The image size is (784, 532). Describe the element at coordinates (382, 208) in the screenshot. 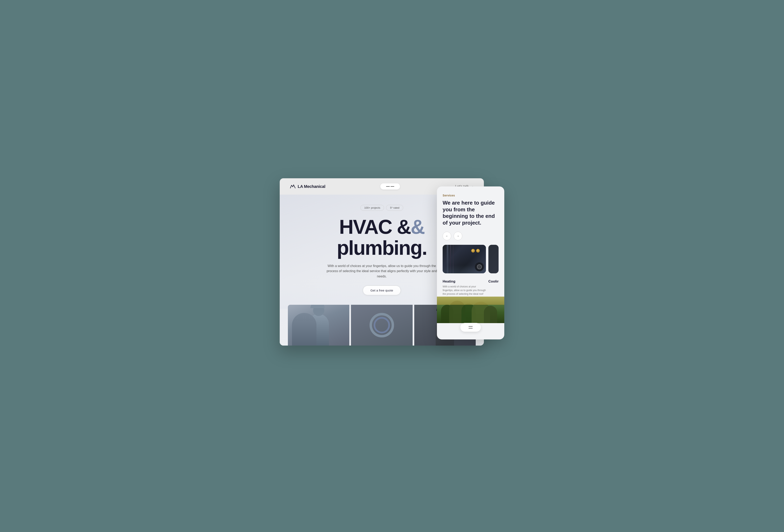

I see `badges-row: 100+ projects 5* rated` at that location.